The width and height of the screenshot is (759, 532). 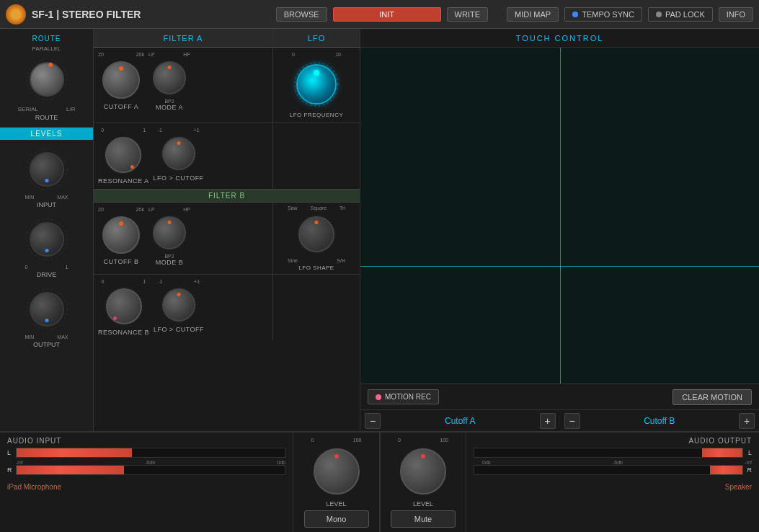 What do you see at coordinates (169, 233) in the screenshot?
I see `mode-b-knob` at bounding box center [169, 233].